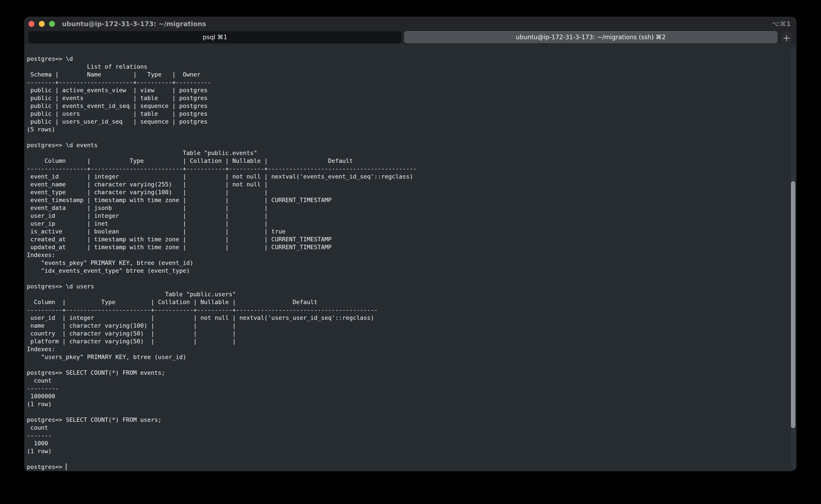 The image size is (821, 504). Describe the element at coordinates (134, 24) in the screenshot. I see `window-title: ubuntu@ip-172-31-3-173: ~/migrations` at that location.